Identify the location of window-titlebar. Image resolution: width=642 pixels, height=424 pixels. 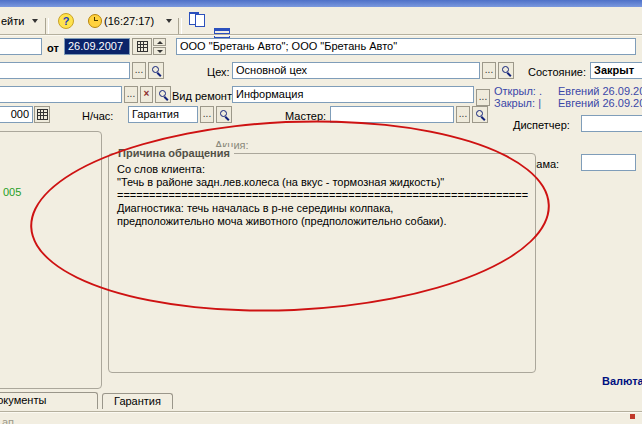
(321, 4).